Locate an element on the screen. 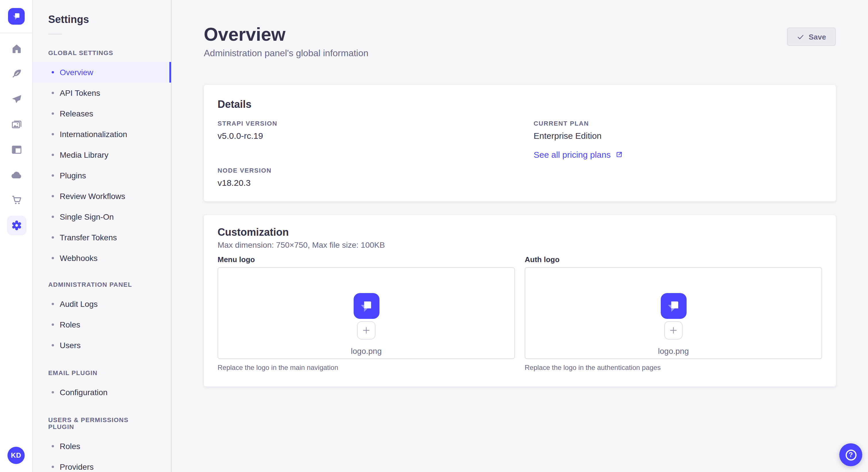  menu-logo-dropzone: logo.png is located at coordinates (366, 313).